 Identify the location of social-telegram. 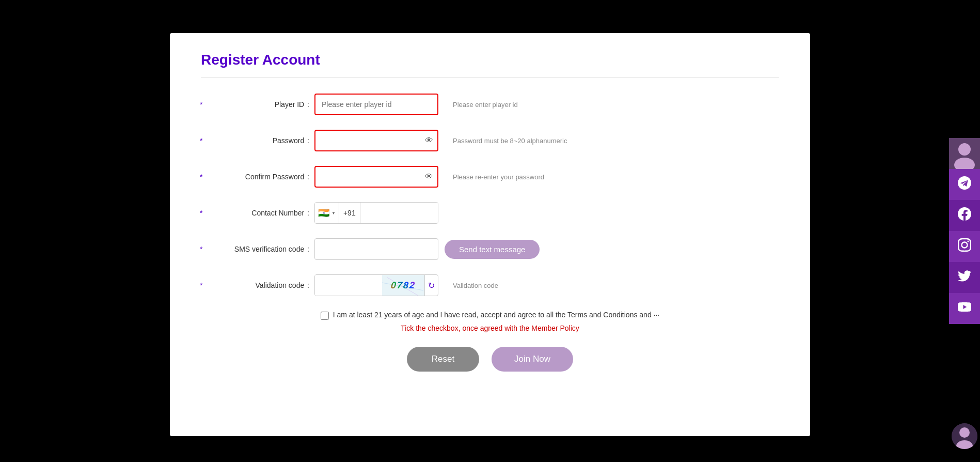
(965, 184).